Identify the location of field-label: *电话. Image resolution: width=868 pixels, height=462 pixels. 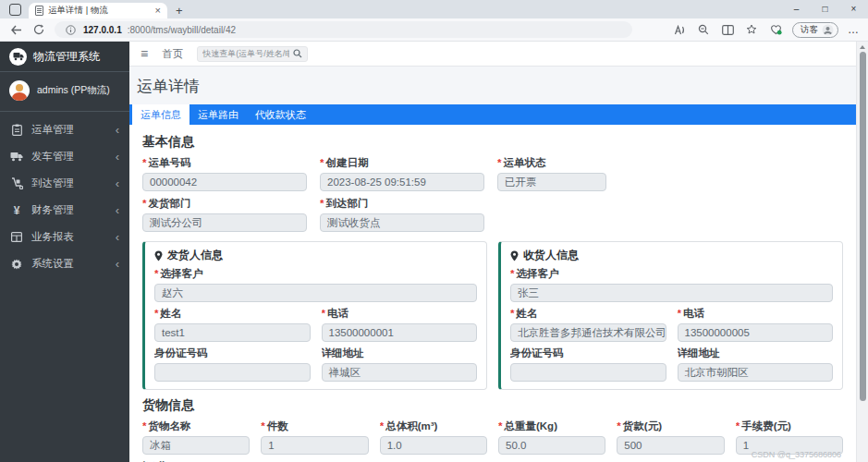
(399, 314).